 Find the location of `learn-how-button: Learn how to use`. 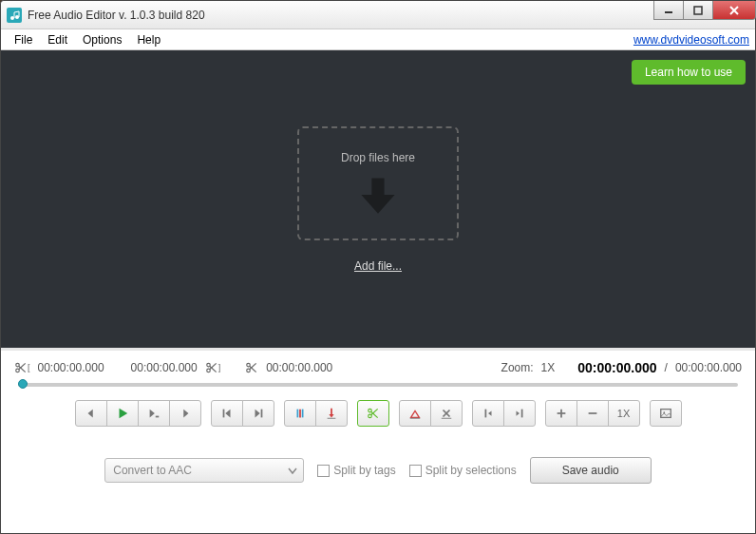

learn-how-button: Learn how to use is located at coordinates (689, 72).